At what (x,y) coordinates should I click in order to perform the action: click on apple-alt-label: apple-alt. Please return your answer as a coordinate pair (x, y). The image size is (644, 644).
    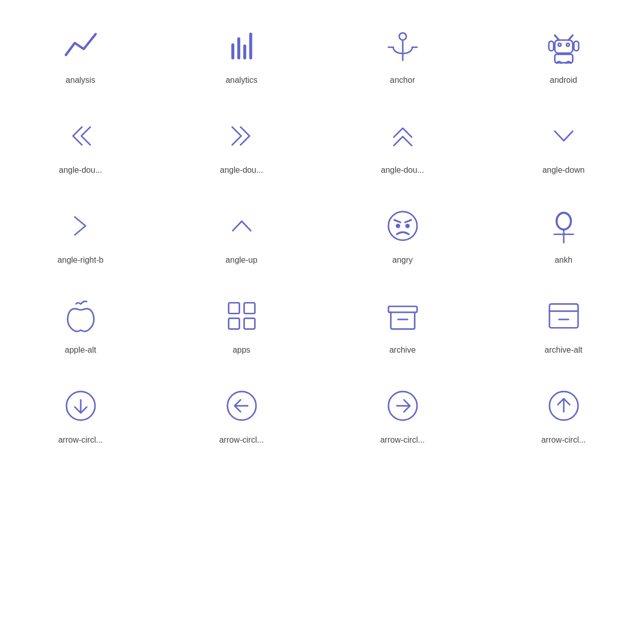
    Looking at the image, I should click on (81, 350).